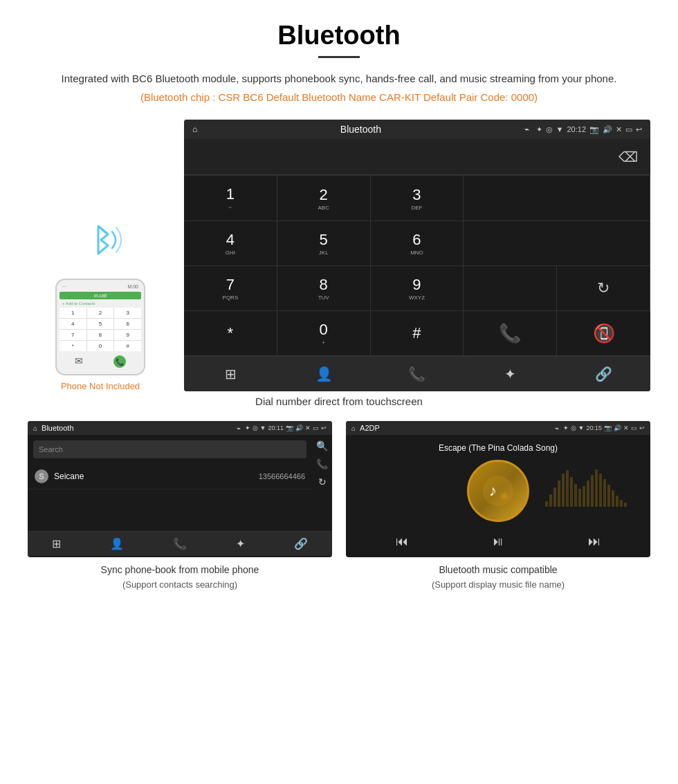  Describe the element at coordinates (402, 542) in the screenshot. I see `prev-button: ⏮` at that location.